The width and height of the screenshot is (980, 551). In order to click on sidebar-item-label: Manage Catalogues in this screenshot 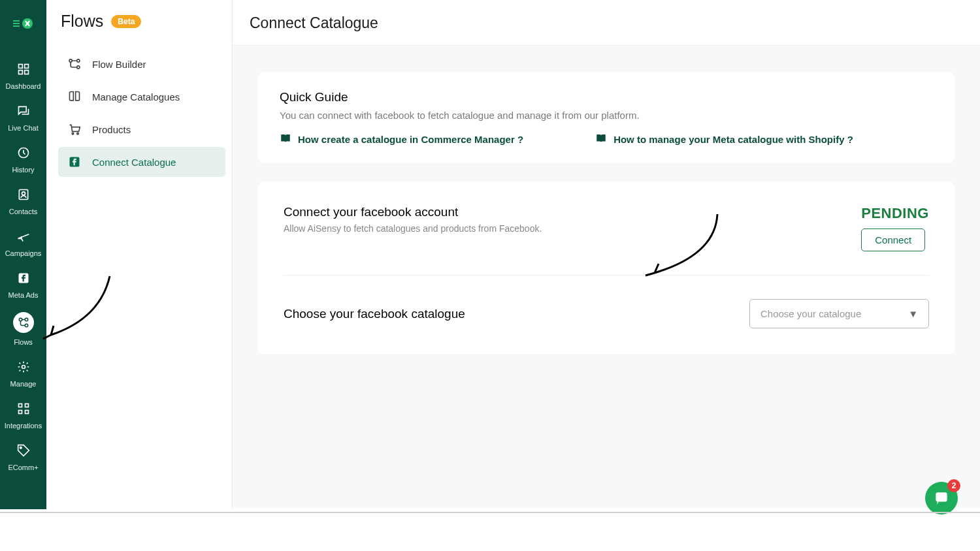, I will do `click(136, 97)`.